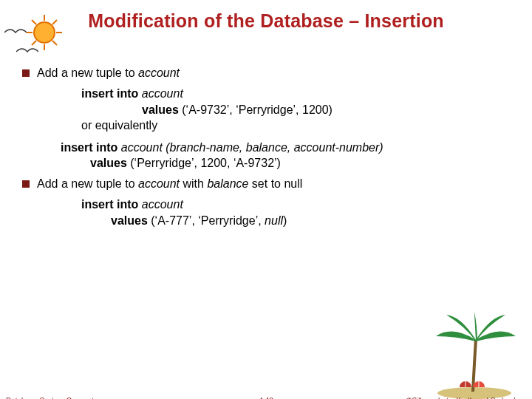 Image resolution: width=532 pixels, height=399 pixels. Describe the element at coordinates (266, 21) in the screenshot. I see `slide-title: Modification of the Database – Insertion` at that location.